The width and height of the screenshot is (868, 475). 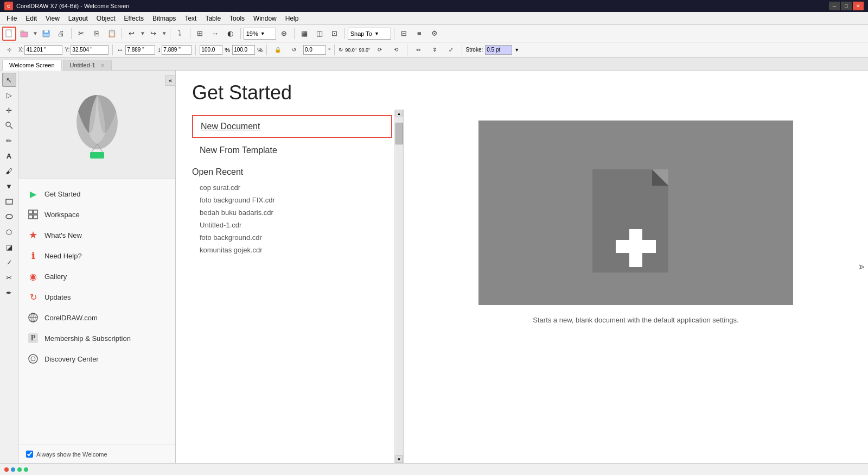 I want to click on menu-effects: Effects, so click(x=134, y=18).